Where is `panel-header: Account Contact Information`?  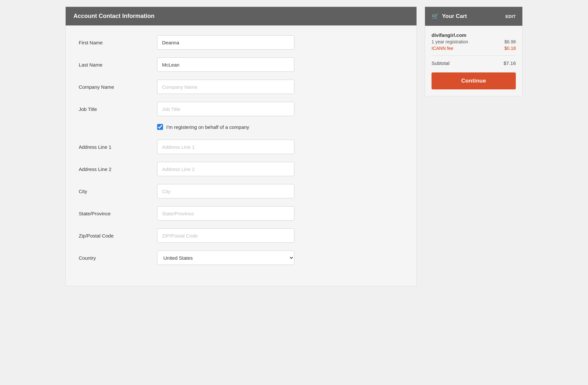
panel-header: Account Contact Information is located at coordinates (241, 16).